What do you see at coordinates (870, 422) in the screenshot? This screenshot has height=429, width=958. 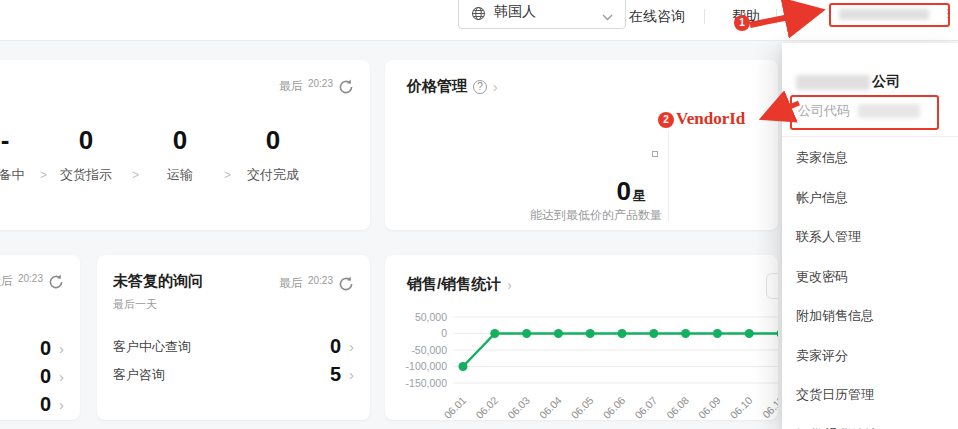 I see `menu-item-pickup-return-address: 提货/退货地址管理` at bounding box center [870, 422].